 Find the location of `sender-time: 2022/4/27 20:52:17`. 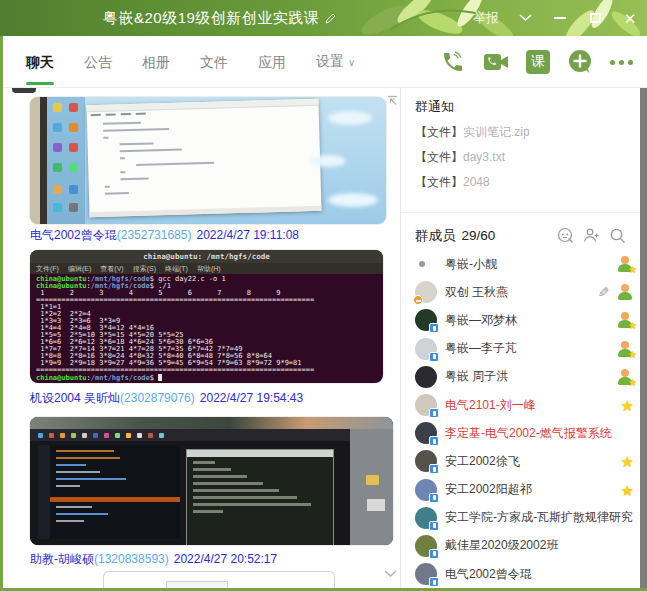

sender-time: 2022/4/27 20:52:17 is located at coordinates (226, 559).